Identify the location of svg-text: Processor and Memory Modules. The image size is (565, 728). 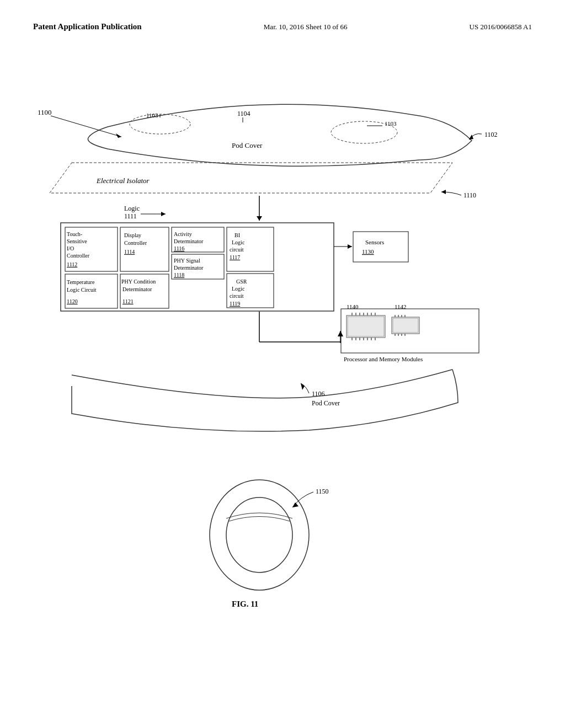
(383, 359).